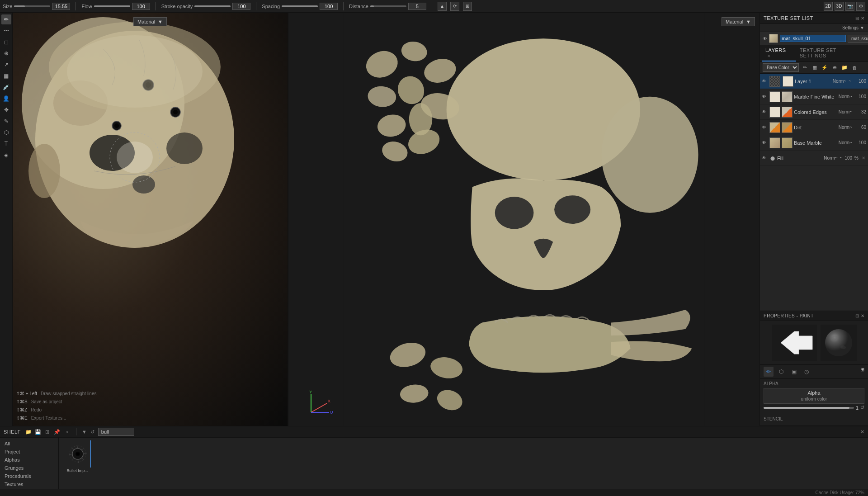  I want to click on add-fx-btn: ⚡, so click(825, 68).